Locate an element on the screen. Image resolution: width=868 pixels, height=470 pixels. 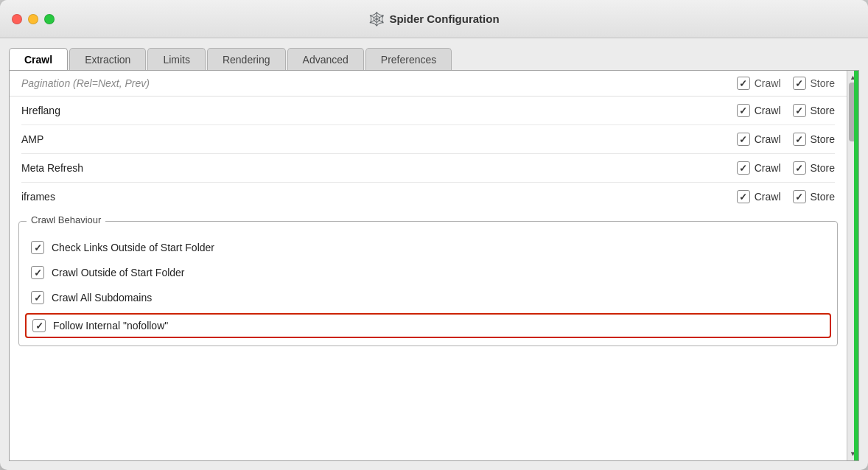
meta-refresh-store-group: Store is located at coordinates (813, 168).